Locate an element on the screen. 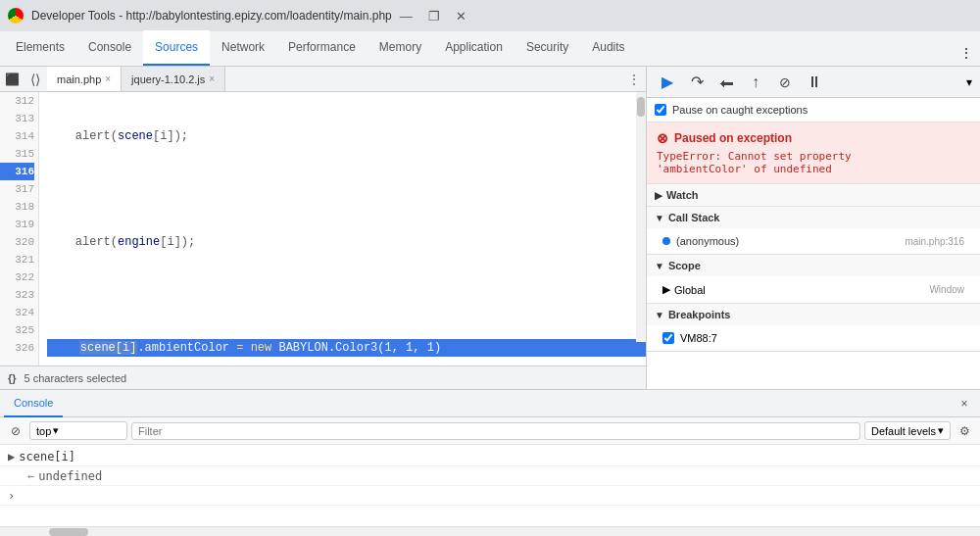  tab-application: Application is located at coordinates (474, 48).